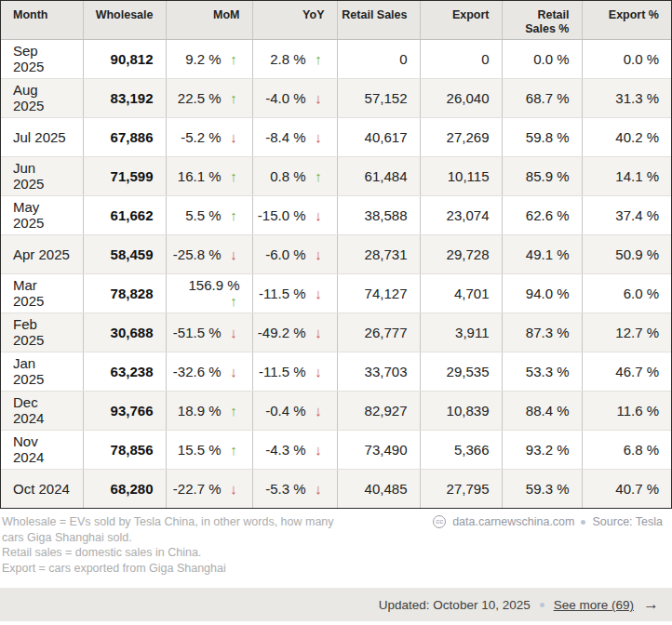 The width and height of the screenshot is (672, 625). Describe the element at coordinates (294, 137) in the screenshot. I see `cell-yoy: -8.4 %↓` at that location.